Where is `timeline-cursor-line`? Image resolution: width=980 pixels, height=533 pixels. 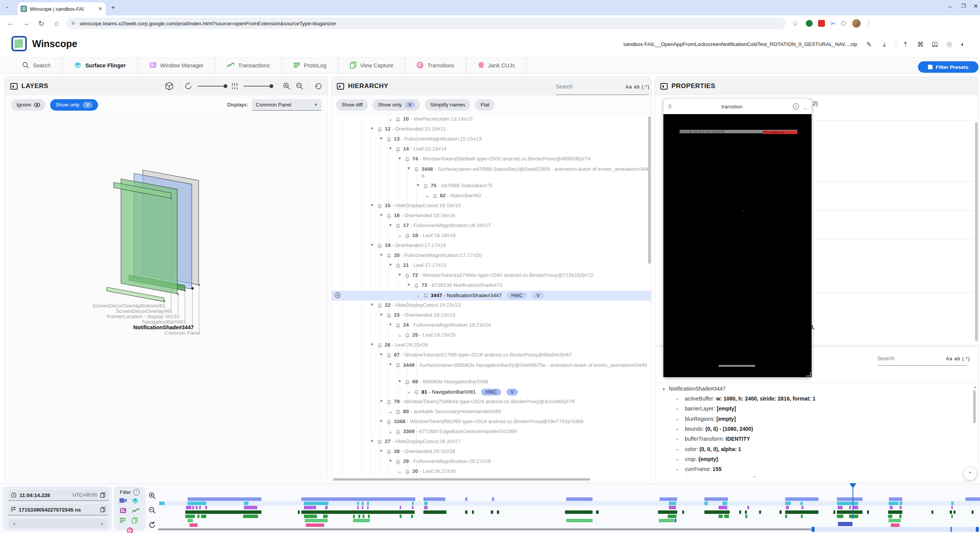
timeline-cursor-line is located at coordinates (853, 501).